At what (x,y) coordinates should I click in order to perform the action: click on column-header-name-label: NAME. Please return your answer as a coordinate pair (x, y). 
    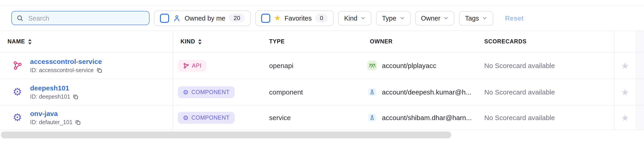
    Looking at the image, I should click on (16, 42).